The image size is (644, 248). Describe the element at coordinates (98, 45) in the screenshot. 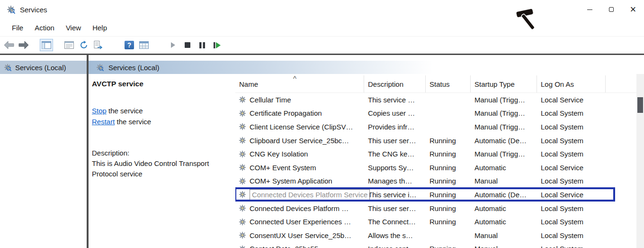

I see `export-list-button` at that location.